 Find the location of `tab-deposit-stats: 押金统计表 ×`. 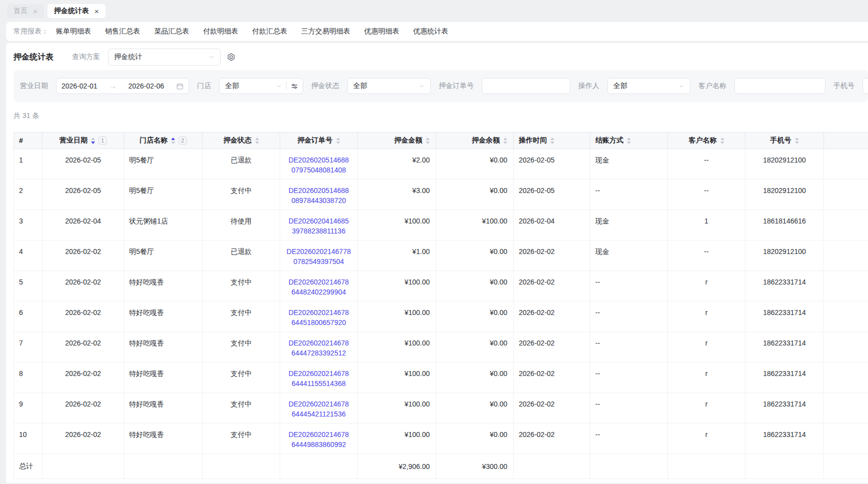

tab-deposit-stats: 押金统计表 × is located at coordinates (77, 11).